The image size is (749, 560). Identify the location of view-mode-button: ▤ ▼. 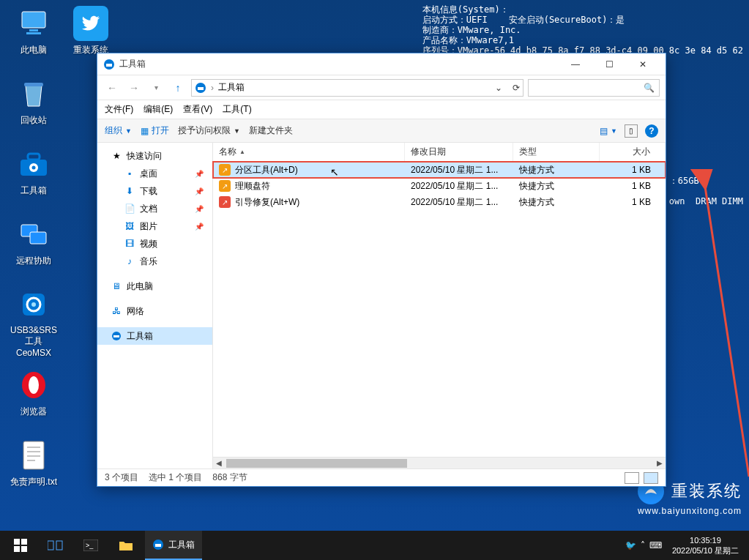
(608, 131).